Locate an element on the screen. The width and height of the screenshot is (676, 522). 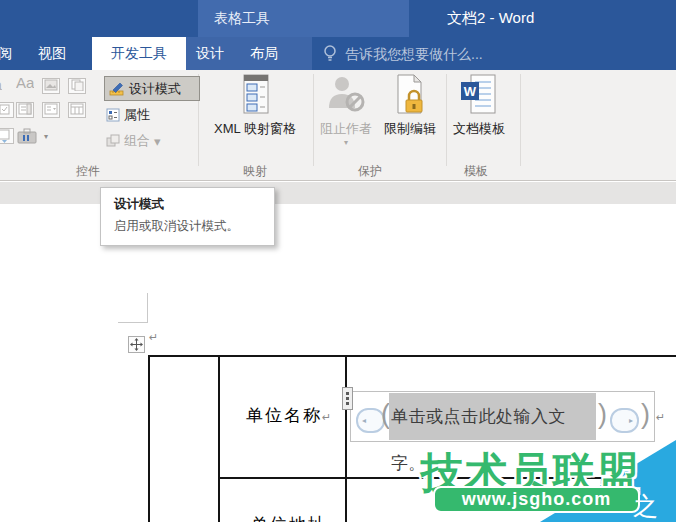
combobox-control-icon is located at coordinates (25, 110).